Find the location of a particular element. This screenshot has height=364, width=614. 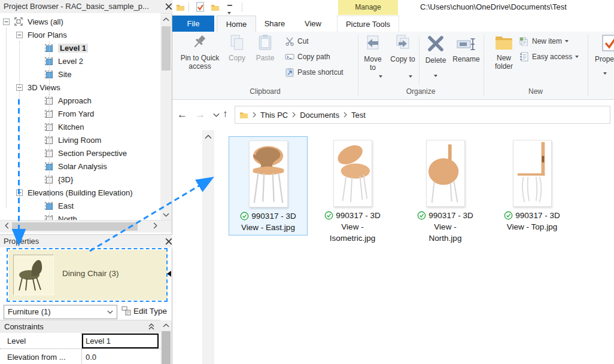

constraint-value-editing: Level 1 is located at coordinates (120, 341).